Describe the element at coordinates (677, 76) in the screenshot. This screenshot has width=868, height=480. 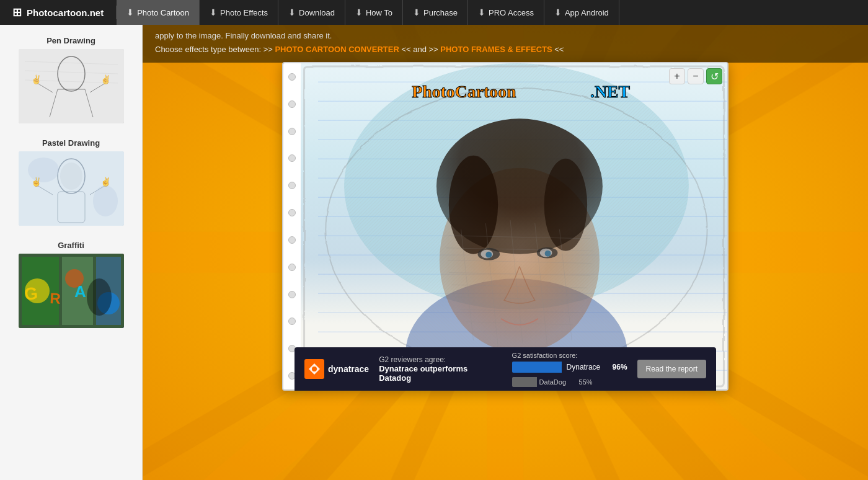
I see `zoom-in-button: +` at that location.